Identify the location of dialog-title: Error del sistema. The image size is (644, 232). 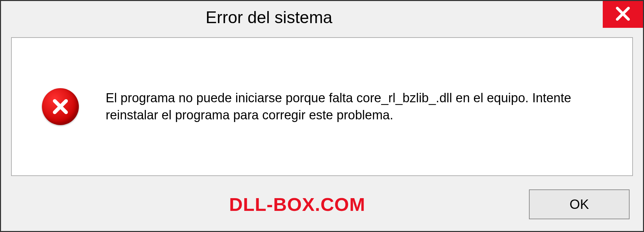
(167, 19).